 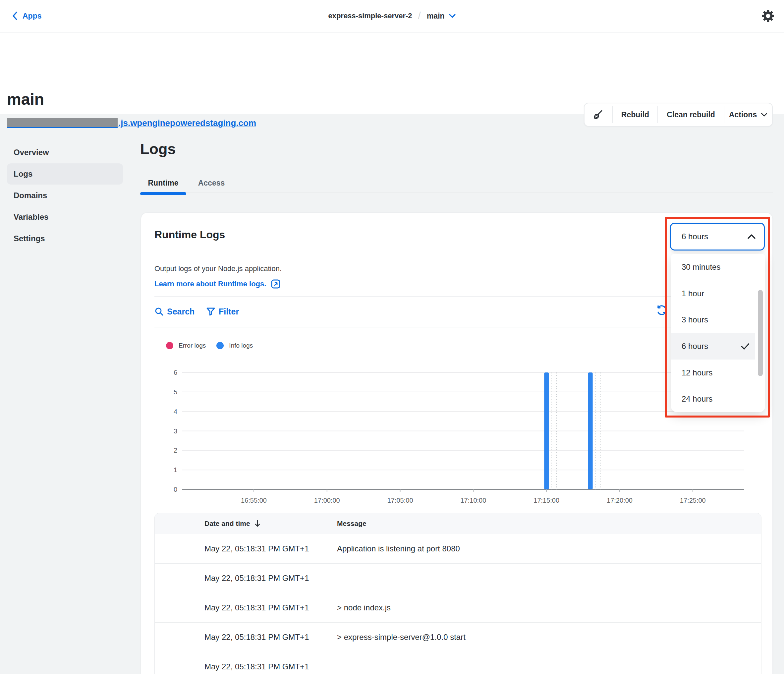 What do you see at coordinates (436, 16) in the screenshot?
I see `branch-name: main` at bounding box center [436, 16].